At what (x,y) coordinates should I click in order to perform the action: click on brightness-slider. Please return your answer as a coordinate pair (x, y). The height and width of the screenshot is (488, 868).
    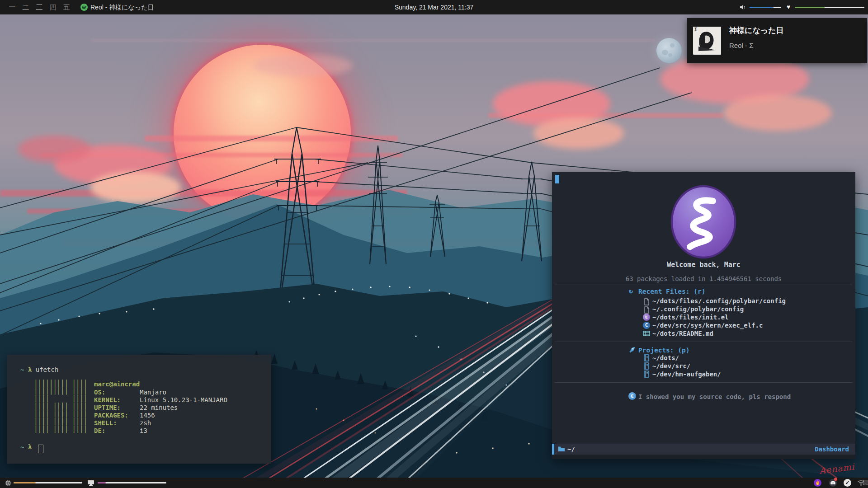
    Looking at the image, I should click on (132, 483).